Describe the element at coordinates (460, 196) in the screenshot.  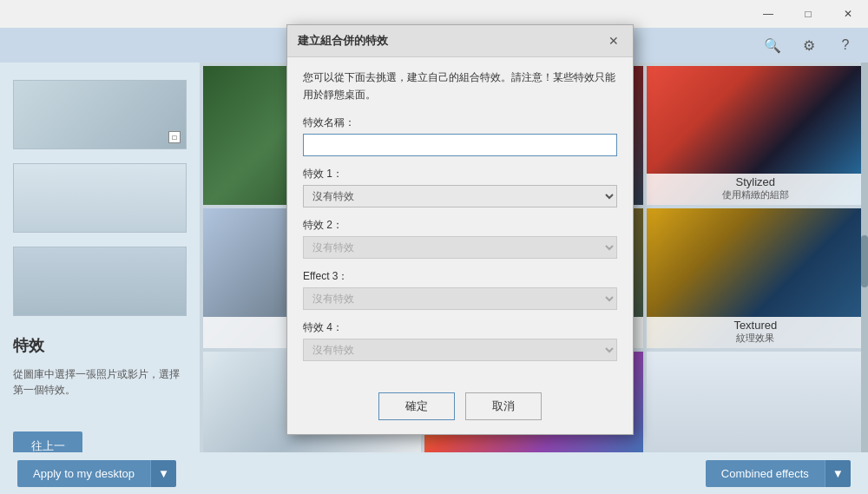
I see `effect1-select: 沒有特效` at that location.